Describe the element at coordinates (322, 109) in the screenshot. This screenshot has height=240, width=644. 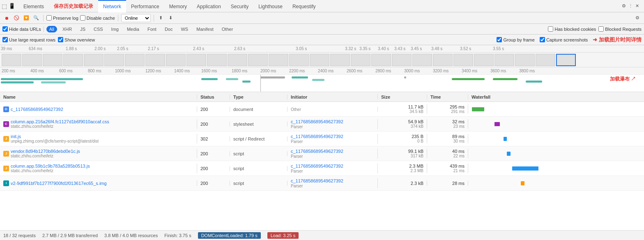
I see `table-row: D c_1176858689549627392 200 document Oth…` at that location.